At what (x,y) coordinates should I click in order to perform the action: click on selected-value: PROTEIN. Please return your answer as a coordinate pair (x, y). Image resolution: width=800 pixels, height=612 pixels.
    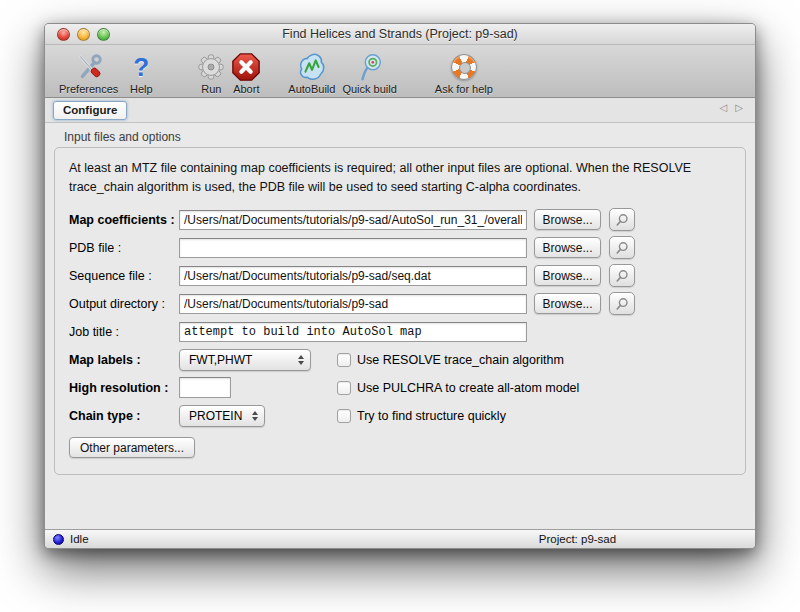
    Looking at the image, I should click on (216, 416).